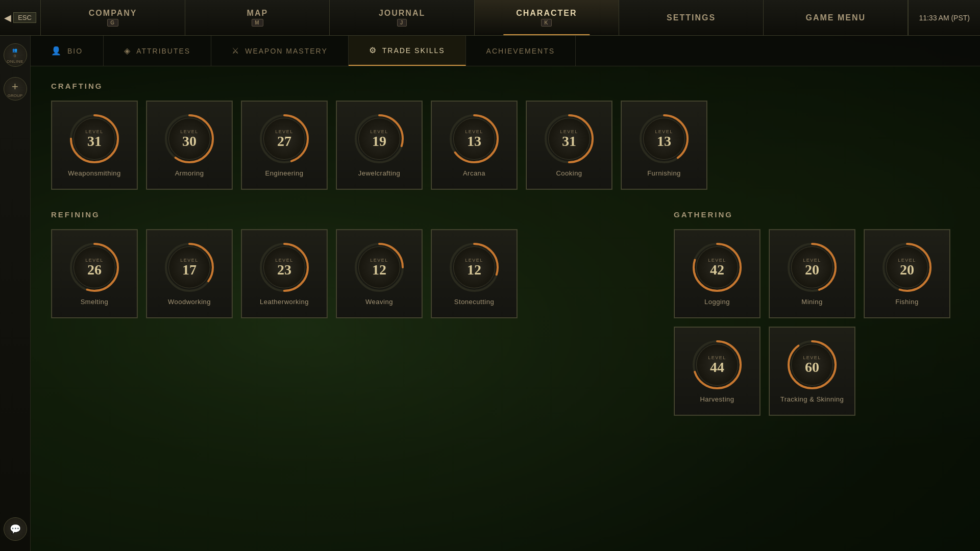 This screenshot has width=980, height=551. What do you see at coordinates (569, 173) in the screenshot?
I see `skill-name: Cooking` at bounding box center [569, 173].